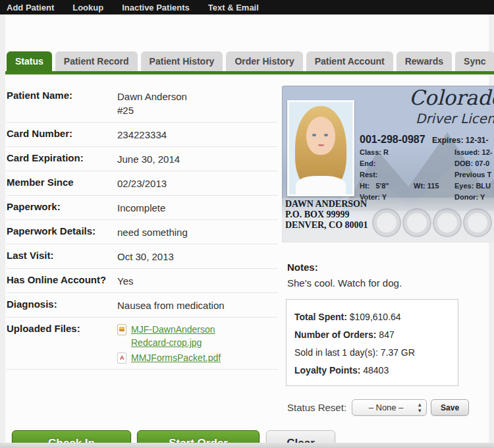  Describe the element at coordinates (142, 183) in the screenshot. I see `field-value: 02/23/2013` at that location.